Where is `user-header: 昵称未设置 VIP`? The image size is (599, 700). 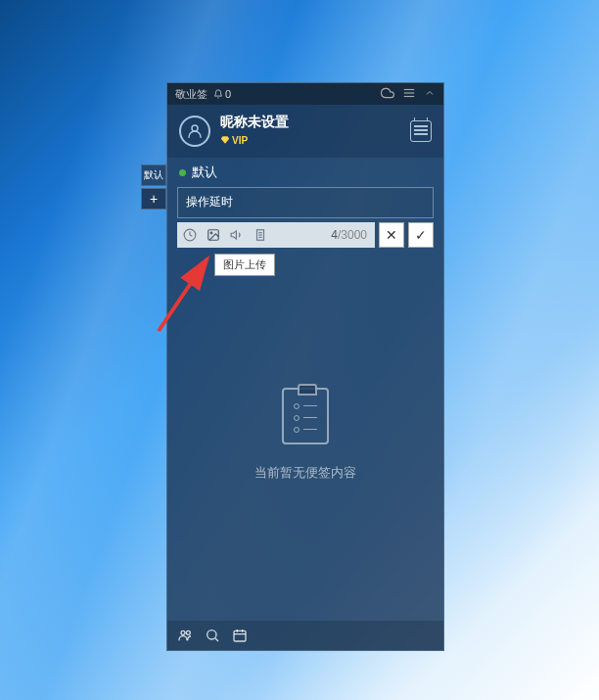 user-header: 昵称未设置 VIP is located at coordinates (305, 131).